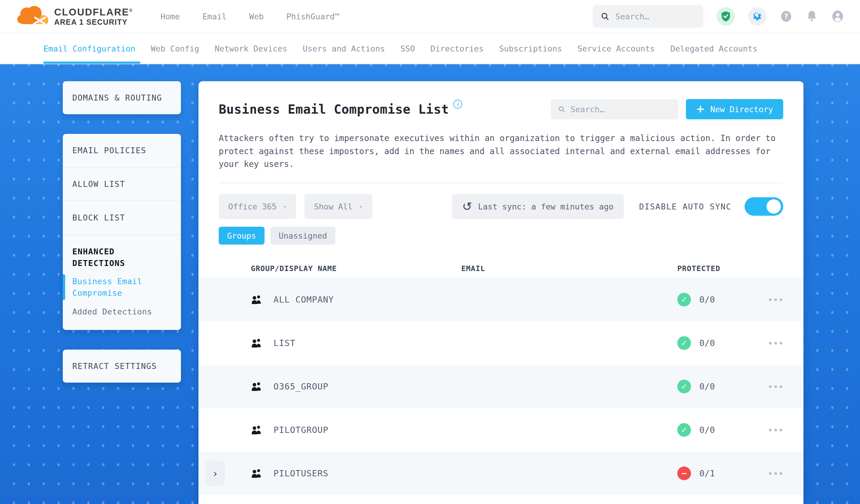  I want to click on tab-delegated-accounts: Delegated Accounts, so click(714, 48).